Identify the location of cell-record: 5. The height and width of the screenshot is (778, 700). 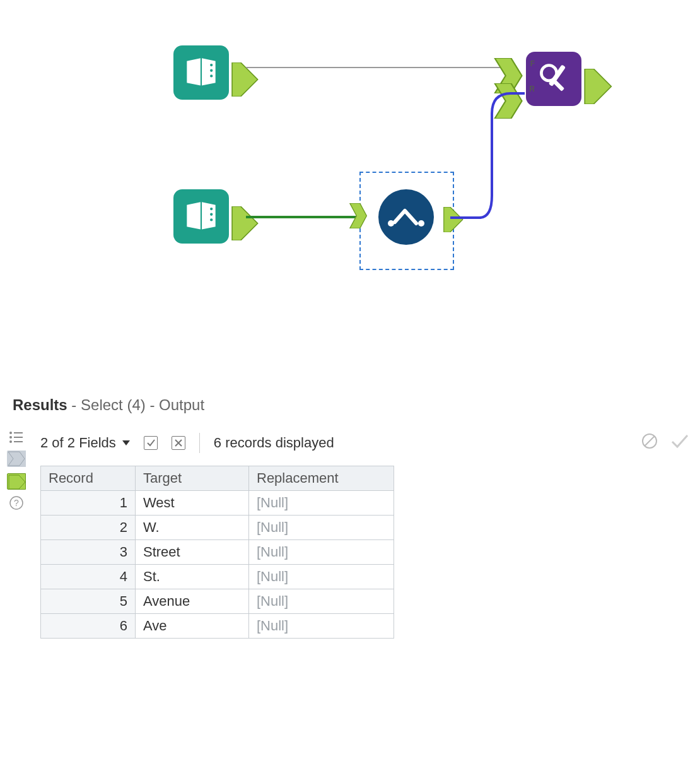
(88, 602).